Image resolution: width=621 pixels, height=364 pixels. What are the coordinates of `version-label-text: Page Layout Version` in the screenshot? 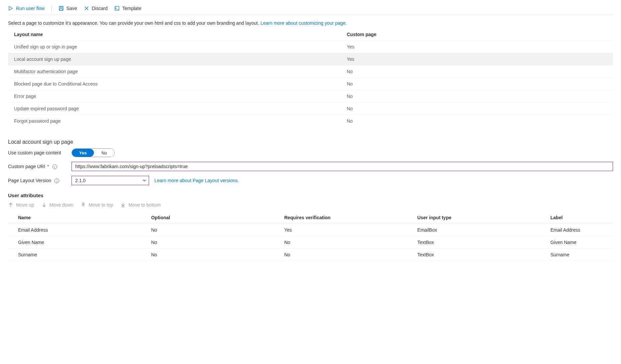 It's located at (29, 180).